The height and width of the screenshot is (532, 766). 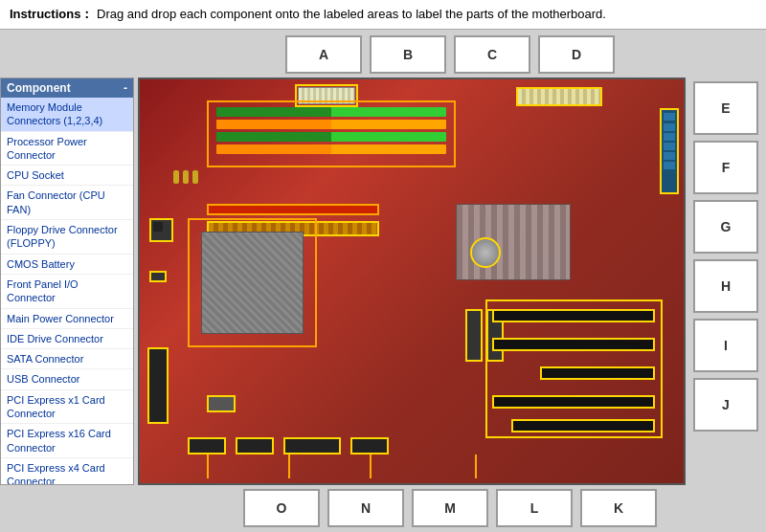 I want to click on floppy-connector, so click(x=293, y=210).